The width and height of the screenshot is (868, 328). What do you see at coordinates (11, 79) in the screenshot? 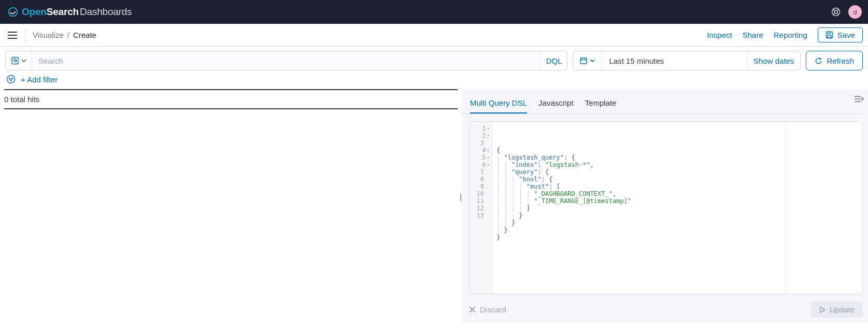
I see `filter-options-icon` at bounding box center [11, 79].